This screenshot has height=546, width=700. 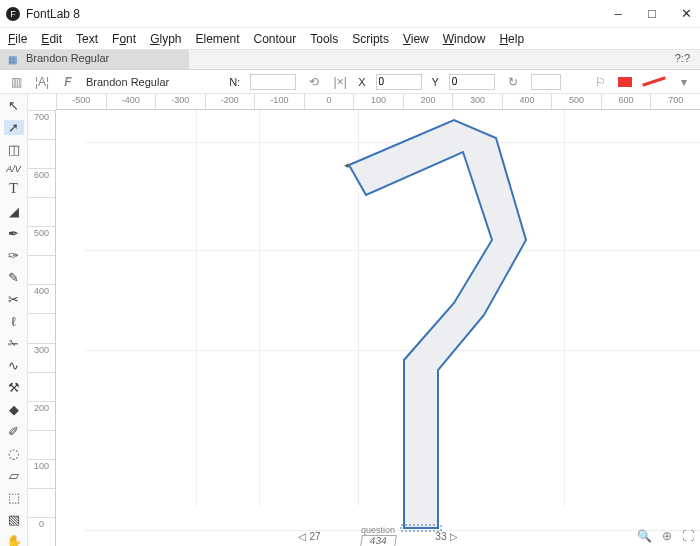 What do you see at coordinates (14, 278) in the screenshot?
I see `pencil-tool: ✎` at bounding box center [14, 278].